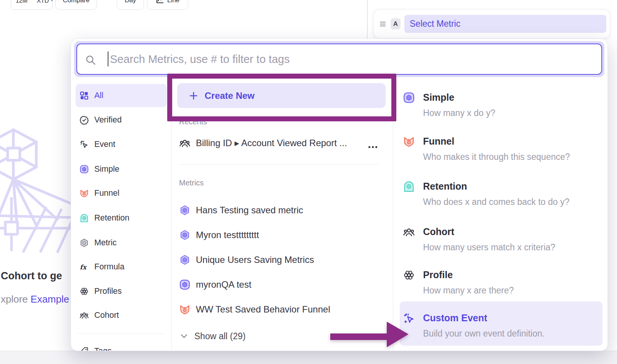 Image resolution: width=617 pixels, height=364 pixels. What do you see at coordinates (339, 59) in the screenshot?
I see `search-box` at bounding box center [339, 59].